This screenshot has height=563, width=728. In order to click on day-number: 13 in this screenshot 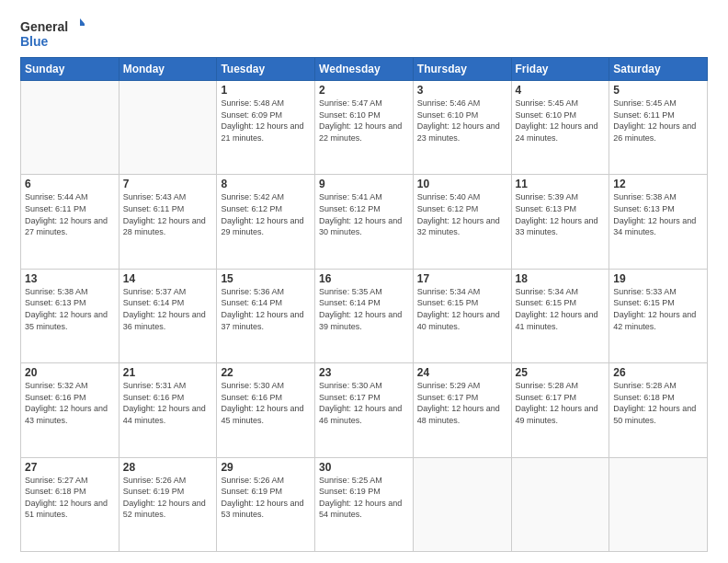, I will do `click(70, 279)`.